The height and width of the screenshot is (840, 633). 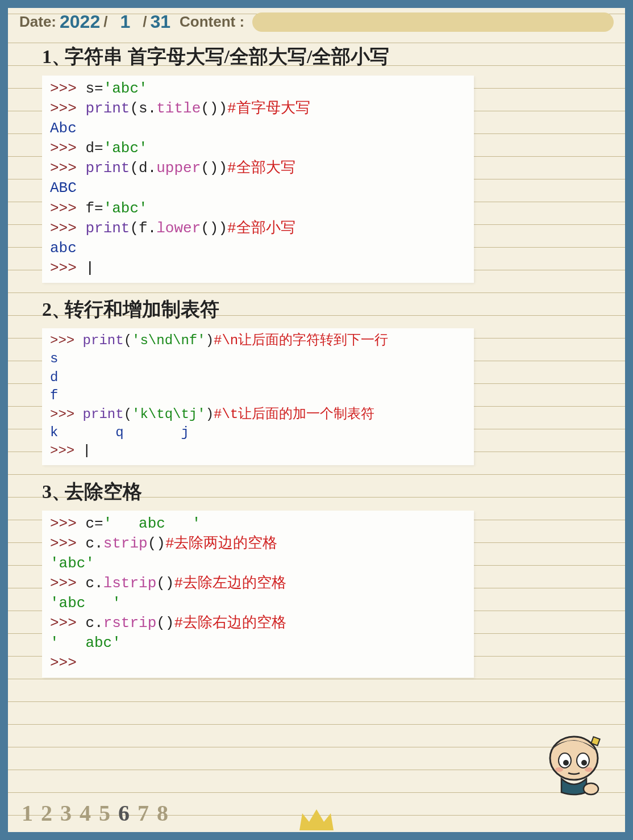 What do you see at coordinates (227, 57) in the screenshot?
I see `section-1-text: 字符串 首字母大写/全部大写/全部小写` at bounding box center [227, 57].